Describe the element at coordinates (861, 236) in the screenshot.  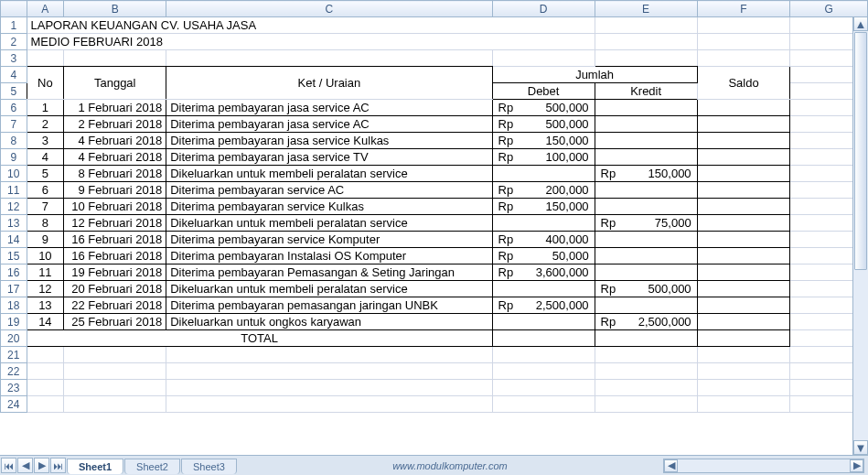
I see `vscroll-track` at that location.